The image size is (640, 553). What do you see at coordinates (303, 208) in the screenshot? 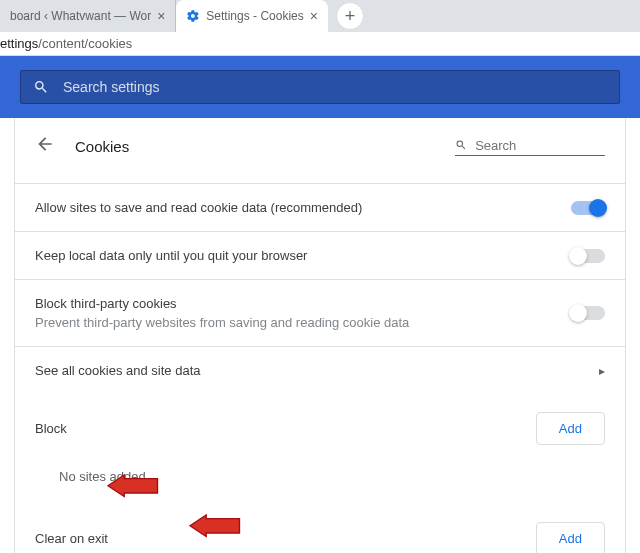
I see `row-label: Allow sites to save and read cookie data…` at bounding box center [303, 208].